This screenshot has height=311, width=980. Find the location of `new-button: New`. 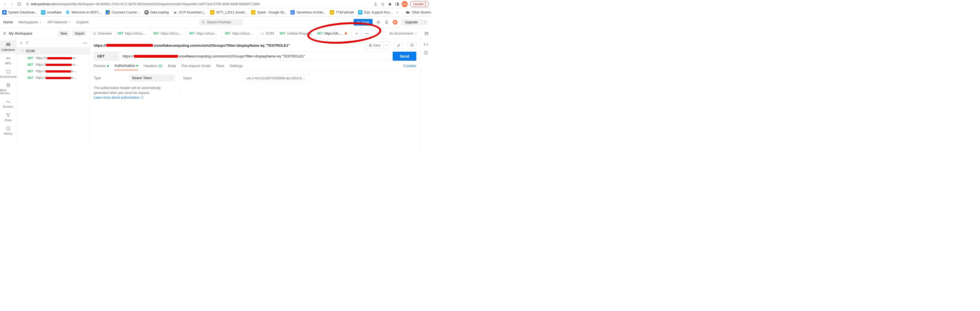

new-button: New is located at coordinates (64, 33).